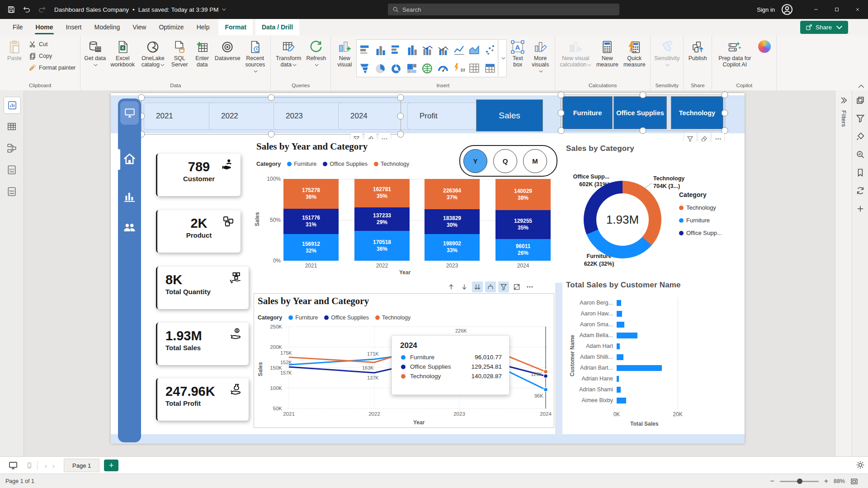  What do you see at coordinates (42, 9) in the screenshot?
I see `redo-icon` at bounding box center [42, 9].